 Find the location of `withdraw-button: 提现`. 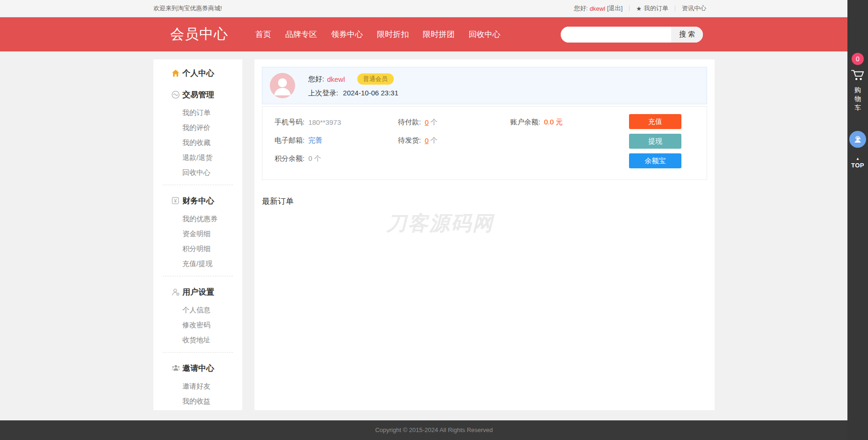

withdraw-button: 提现 is located at coordinates (655, 141).